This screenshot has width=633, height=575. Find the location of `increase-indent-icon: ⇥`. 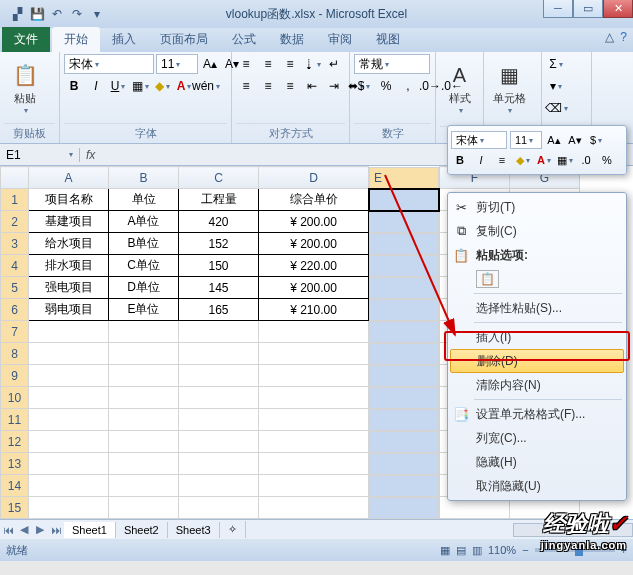

increase-indent-icon: ⇥ is located at coordinates (334, 86).